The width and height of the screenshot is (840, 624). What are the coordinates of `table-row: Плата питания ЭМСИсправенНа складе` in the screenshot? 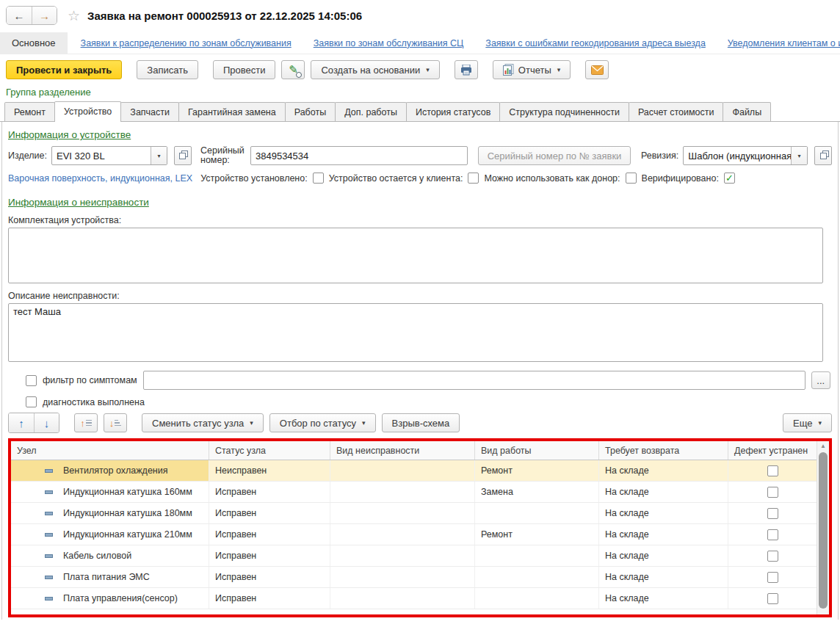 It's located at (414, 577).